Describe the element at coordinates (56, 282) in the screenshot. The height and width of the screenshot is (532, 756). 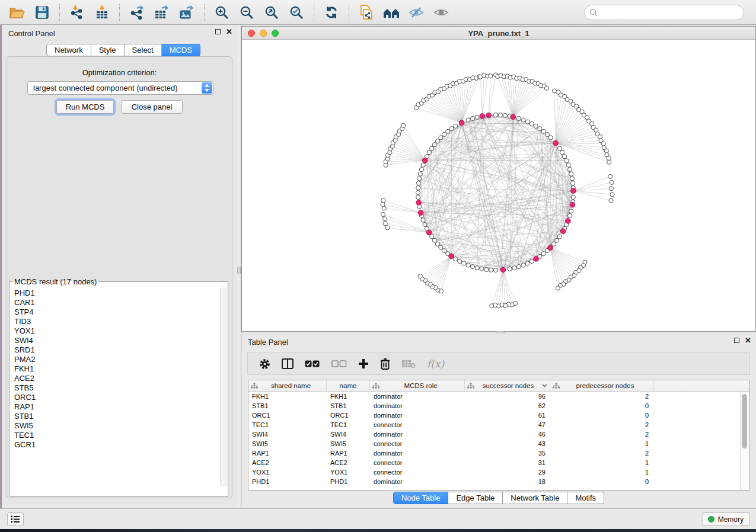
I see `mcds-result-legend: MCDS result (17 nodes)` at that location.